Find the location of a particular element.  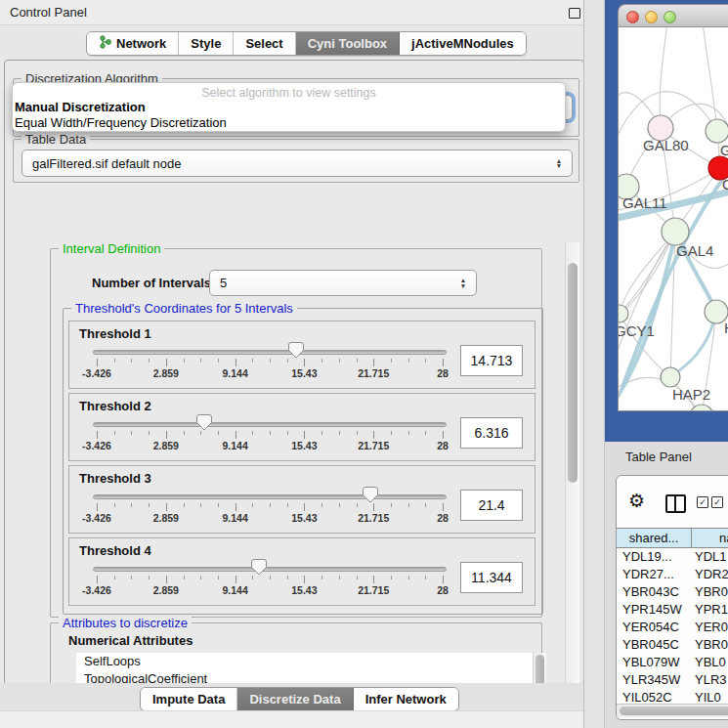

cell-shared-name: YBR045C is located at coordinates (654, 645).